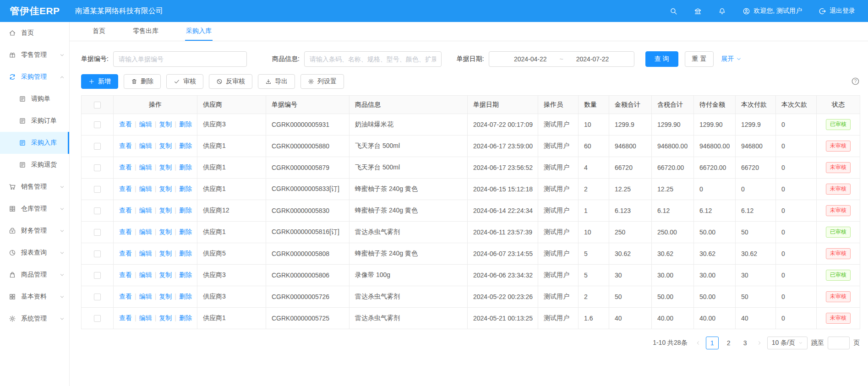  Describe the element at coordinates (277, 82) in the screenshot. I see `export-button: 导出` at that location.